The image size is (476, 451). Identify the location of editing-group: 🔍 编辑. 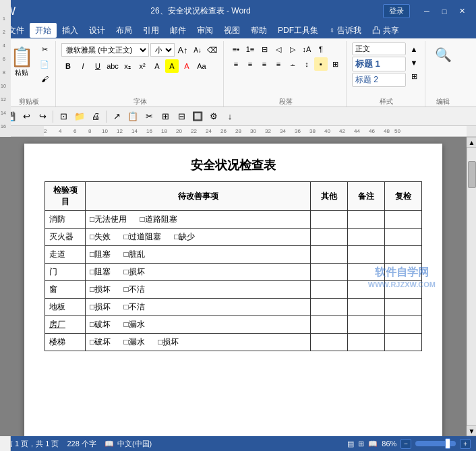
(443, 74).